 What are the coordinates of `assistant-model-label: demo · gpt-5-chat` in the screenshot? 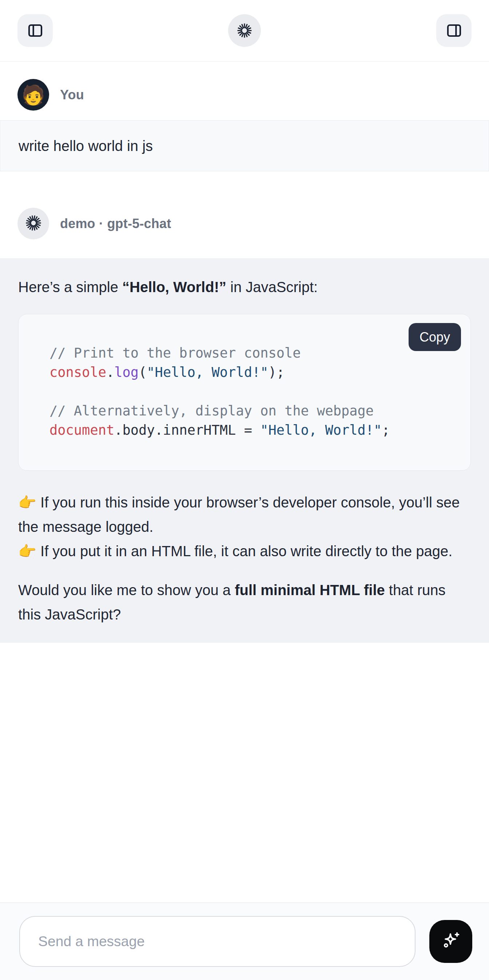 It's located at (116, 224).